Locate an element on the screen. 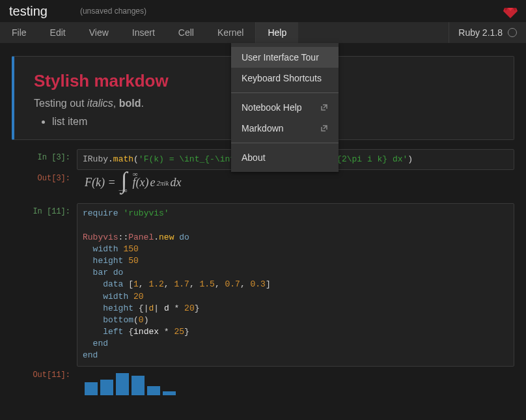 The width and height of the screenshot is (526, 420). kernel-name: Ruby 2.1.8 is located at coordinates (480, 33).